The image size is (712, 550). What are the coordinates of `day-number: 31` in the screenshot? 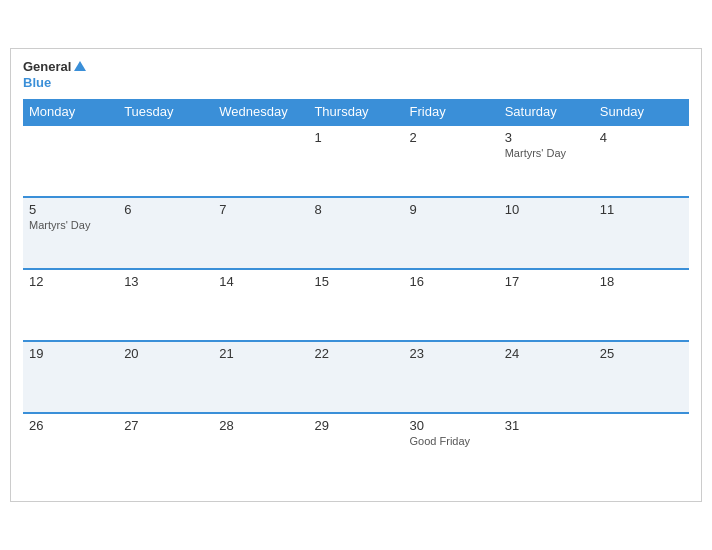 It's located at (546, 426).